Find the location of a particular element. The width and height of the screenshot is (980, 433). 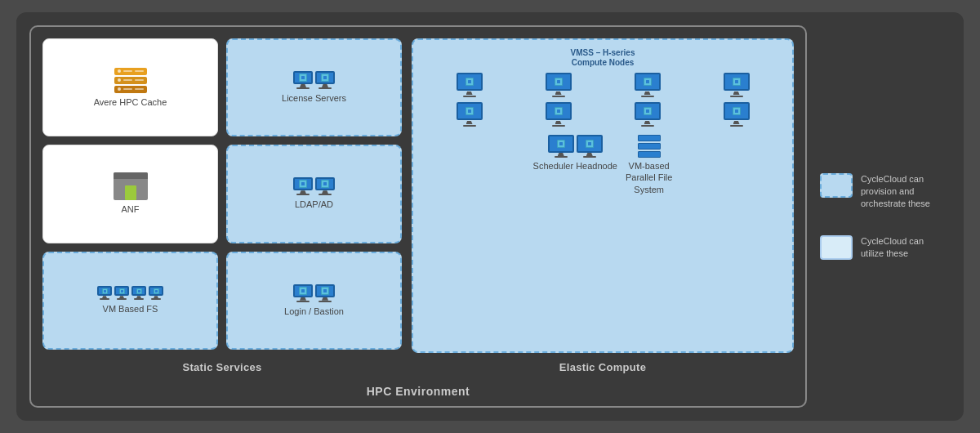

avere-icon is located at coordinates (131, 80).